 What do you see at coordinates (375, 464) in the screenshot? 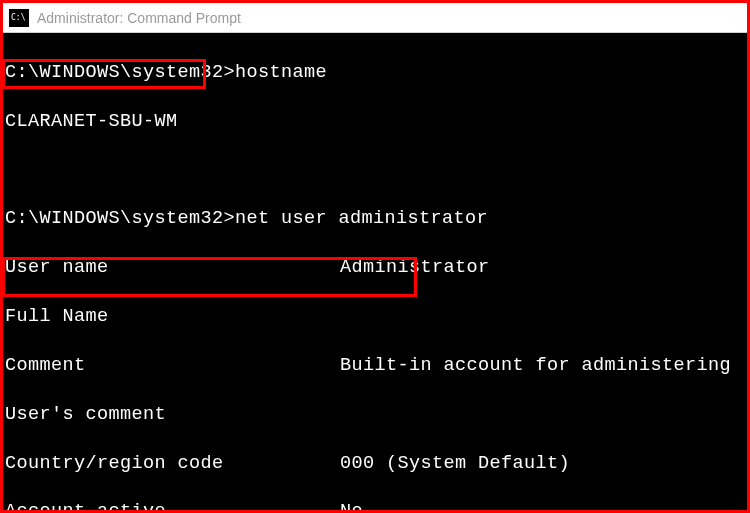
I see `row-country: Country/region code000 (System Default)` at bounding box center [375, 464].